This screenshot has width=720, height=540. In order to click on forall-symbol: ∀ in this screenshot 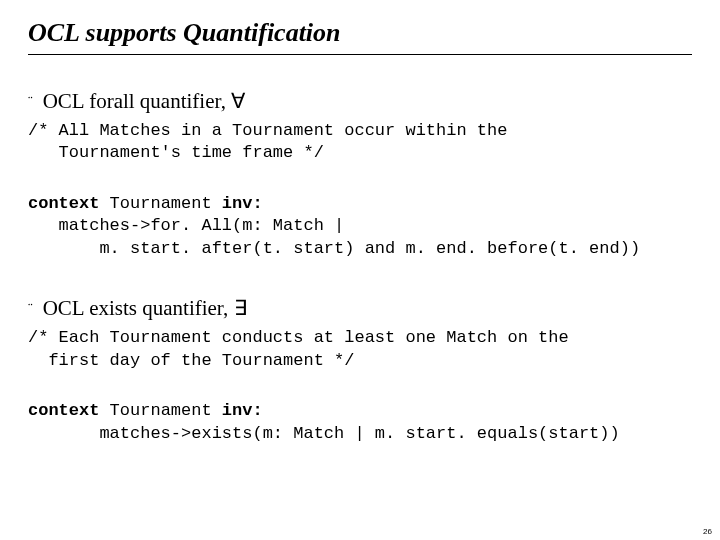, I will do `click(238, 101)`.